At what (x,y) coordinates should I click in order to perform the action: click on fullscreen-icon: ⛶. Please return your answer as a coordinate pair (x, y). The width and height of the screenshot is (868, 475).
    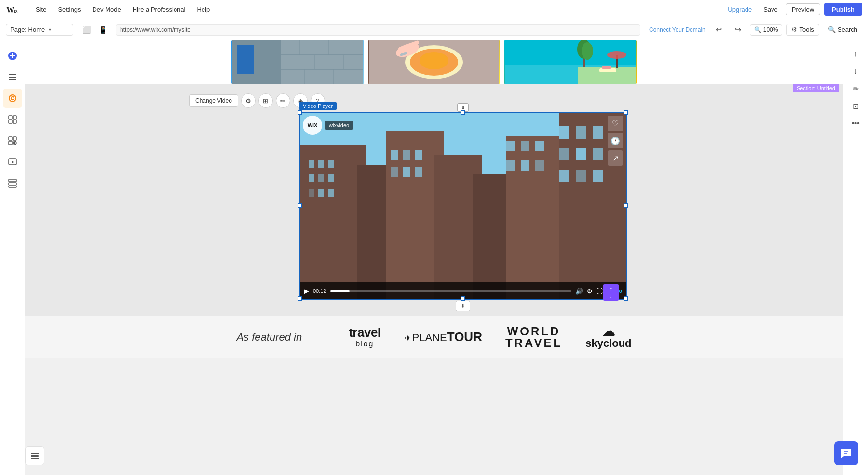
    Looking at the image, I should click on (600, 291).